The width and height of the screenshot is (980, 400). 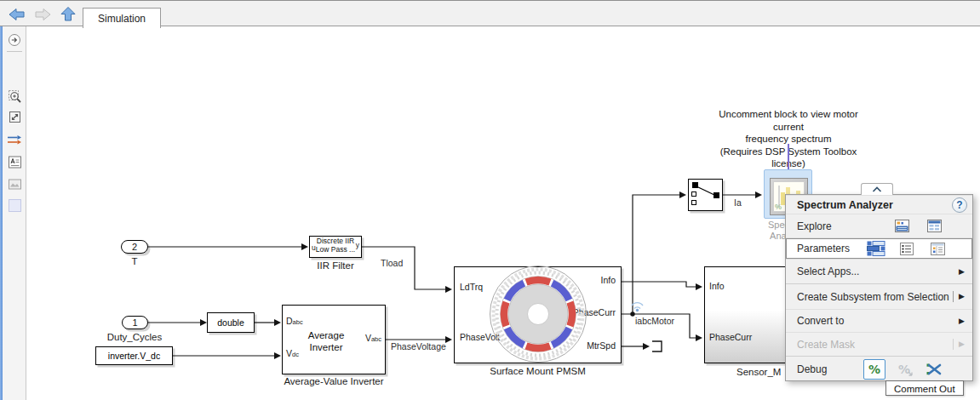 What do you see at coordinates (17, 14) in the screenshot?
I see `back-arrow-icon` at bounding box center [17, 14].